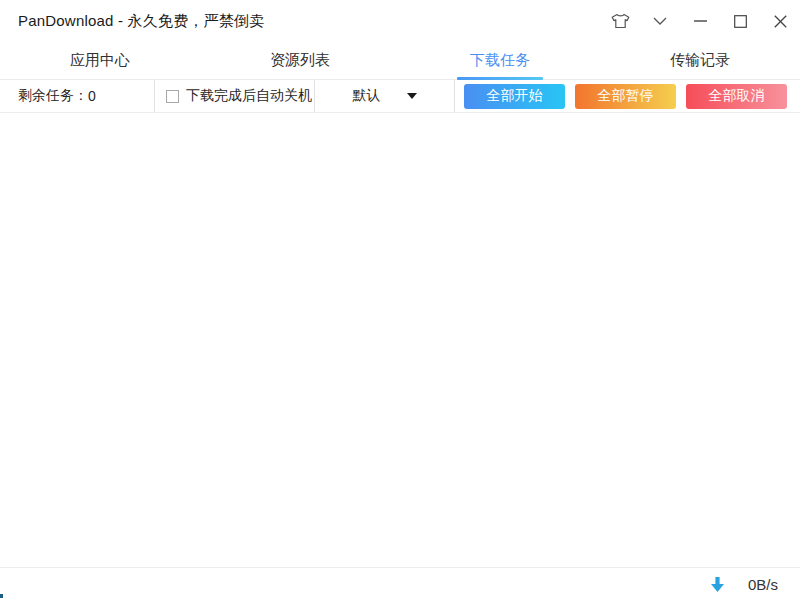 This screenshot has width=800, height=600. Describe the element at coordinates (660, 21) in the screenshot. I see `chevron-down-icon` at that location.